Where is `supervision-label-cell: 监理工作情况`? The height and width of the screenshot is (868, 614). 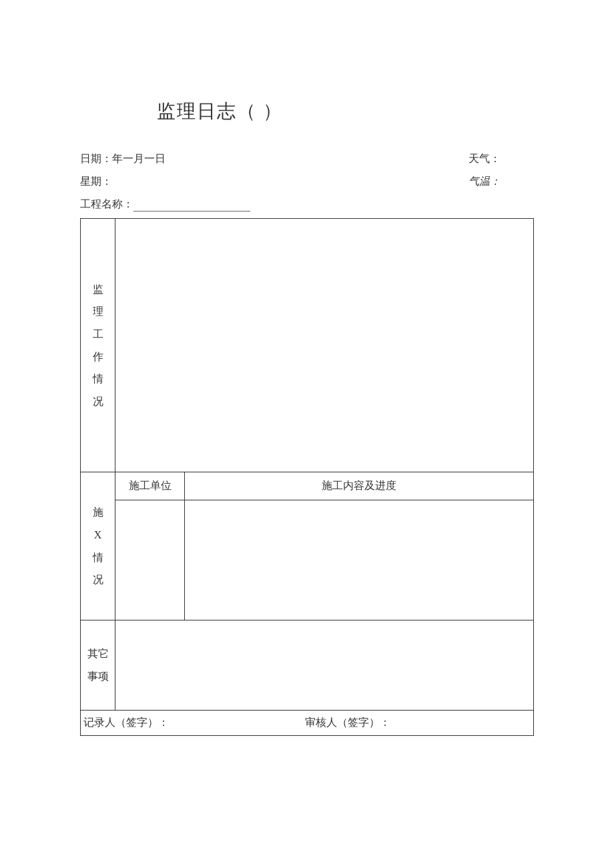 supervision-label-cell: 监理工作情况 is located at coordinates (98, 346).